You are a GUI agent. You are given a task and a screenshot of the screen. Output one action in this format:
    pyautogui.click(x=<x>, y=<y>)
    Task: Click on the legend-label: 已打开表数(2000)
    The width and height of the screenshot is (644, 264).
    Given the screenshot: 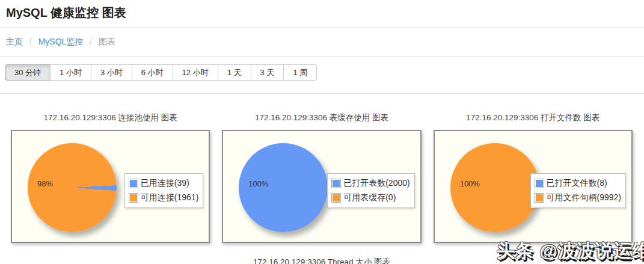 What is the action you would take?
    pyautogui.click(x=376, y=183)
    